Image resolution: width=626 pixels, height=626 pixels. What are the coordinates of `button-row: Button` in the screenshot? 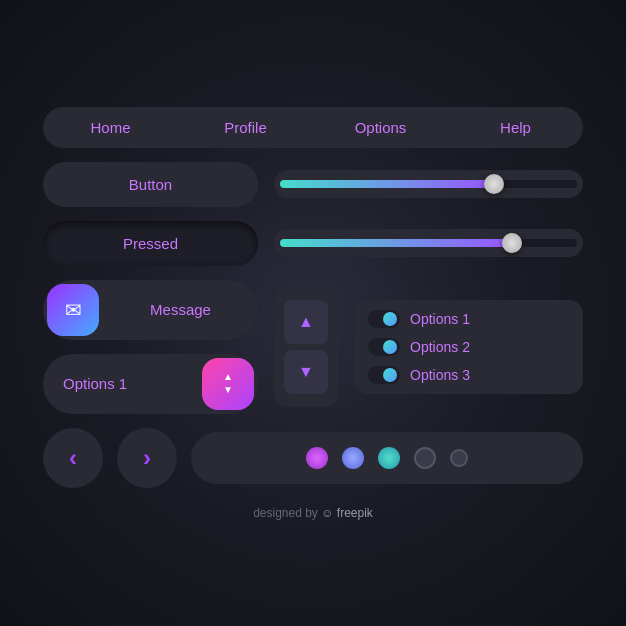 It's located at (313, 184).